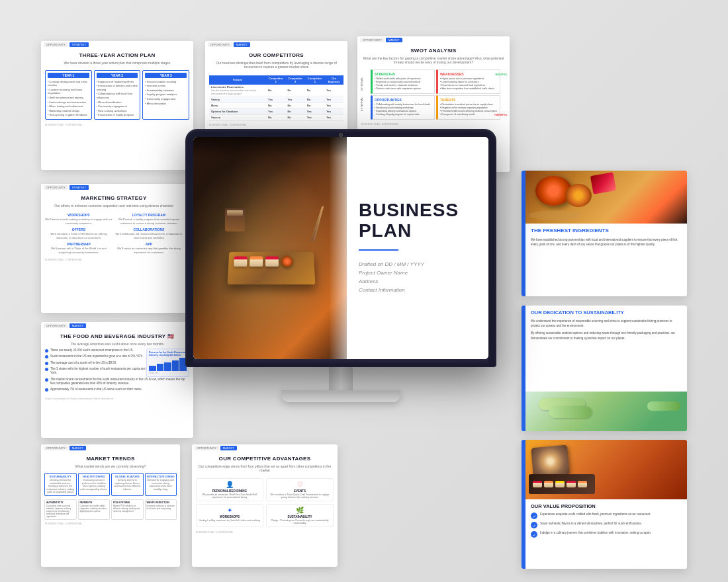 This screenshot has width=728, height=582. I want to click on tl1-text: Consumers seek sushi and authentic Japan…, so click(61, 511).